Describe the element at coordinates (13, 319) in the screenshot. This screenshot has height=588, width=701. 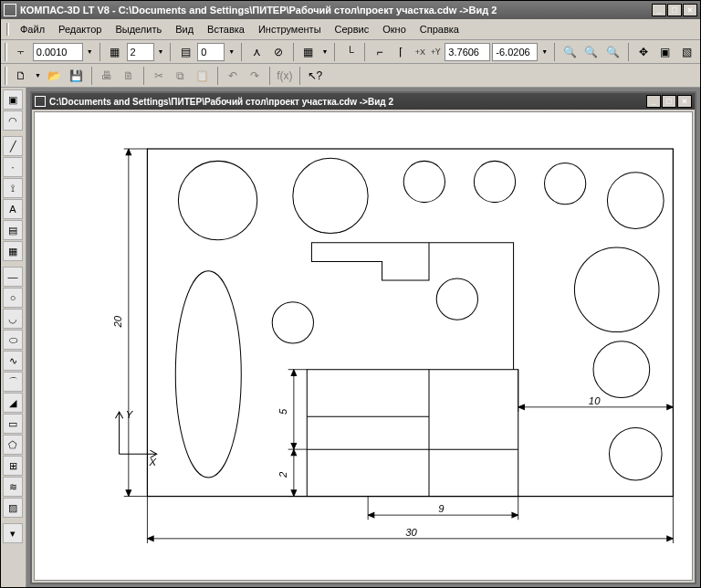
I see `arc-tool-icon: ◡` at that location.